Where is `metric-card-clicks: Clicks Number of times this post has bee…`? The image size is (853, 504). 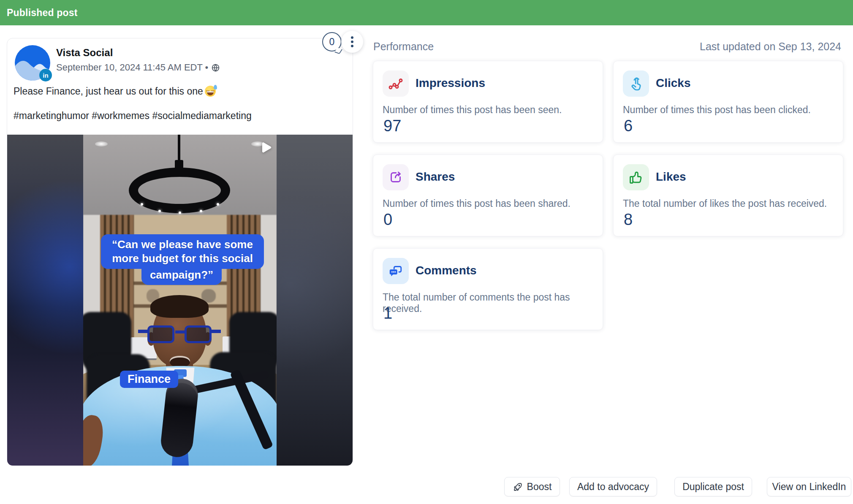 metric-card-clicks: Clicks Number of times this post has bee… is located at coordinates (728, 102).